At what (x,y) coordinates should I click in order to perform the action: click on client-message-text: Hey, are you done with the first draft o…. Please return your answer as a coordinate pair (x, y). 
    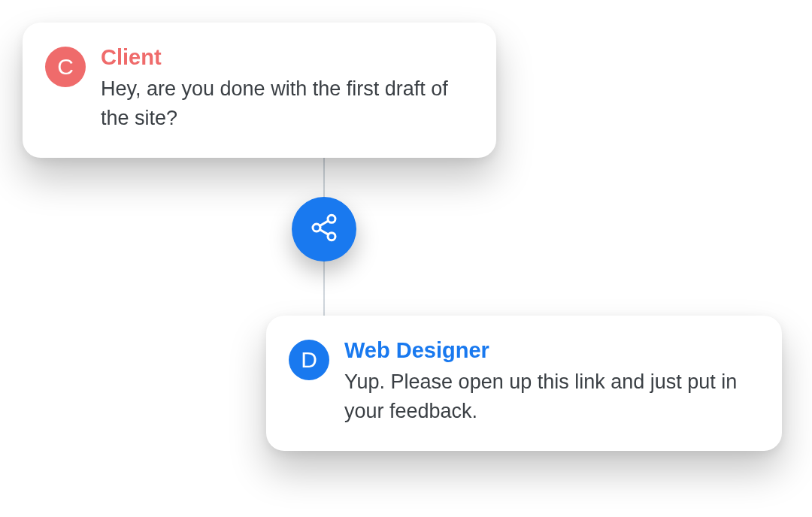
    Looking at the image, I should click on (285, 104).